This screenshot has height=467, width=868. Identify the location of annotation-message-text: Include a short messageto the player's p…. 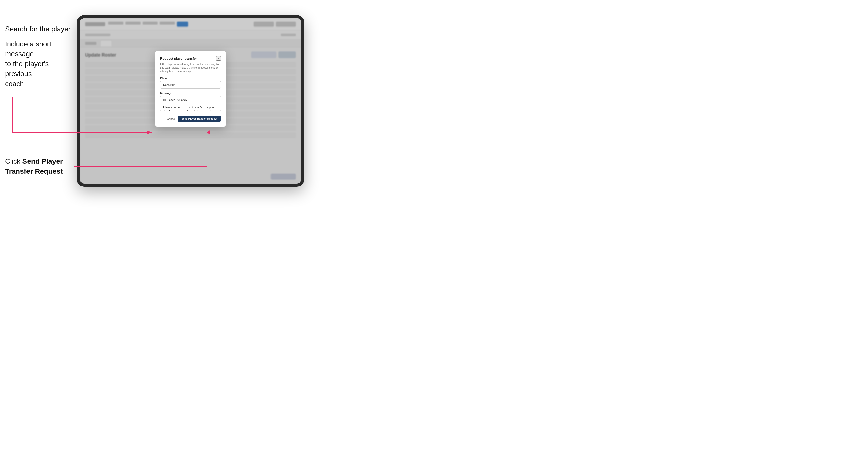
(38, 64).